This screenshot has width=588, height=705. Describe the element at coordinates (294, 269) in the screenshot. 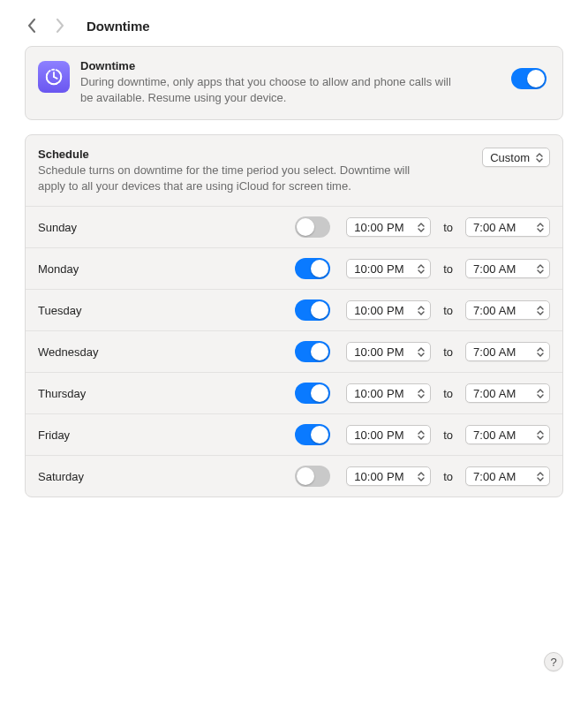

I see `day-row: Monday10:00 PMto7:00 AM` at that location.